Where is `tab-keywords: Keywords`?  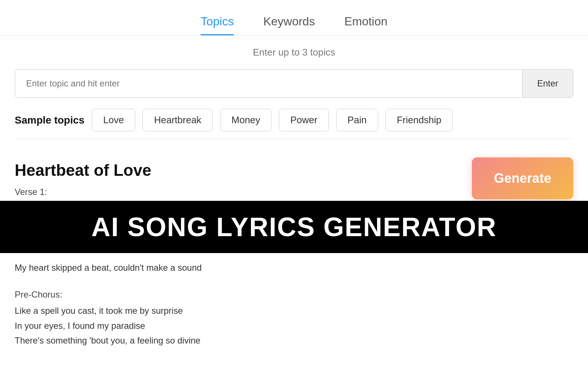
tab-keywords: Keywords is located at coordinates (289, 25).